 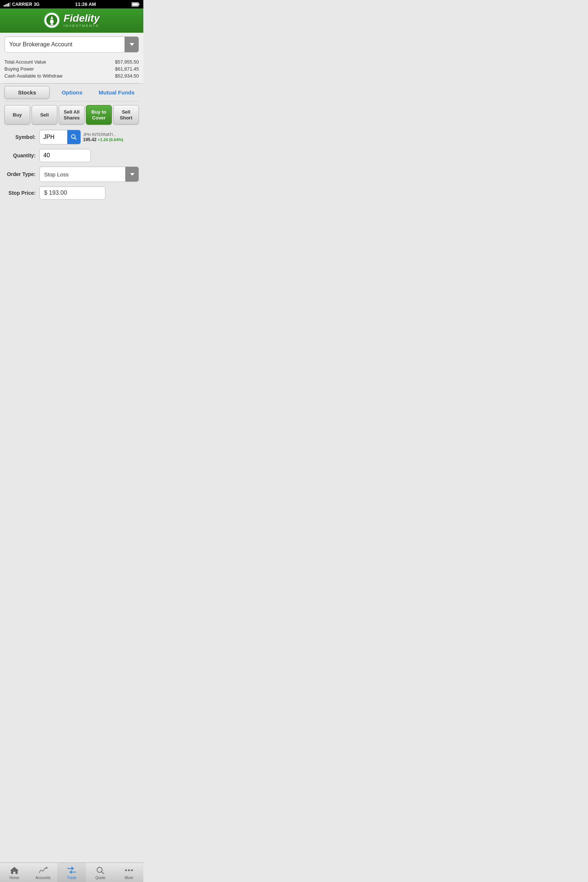 What do you see at coordinates (25, 62) in the screenshot?
I see `total-account-label: Total Account Value` at bounding box center [25, 62].